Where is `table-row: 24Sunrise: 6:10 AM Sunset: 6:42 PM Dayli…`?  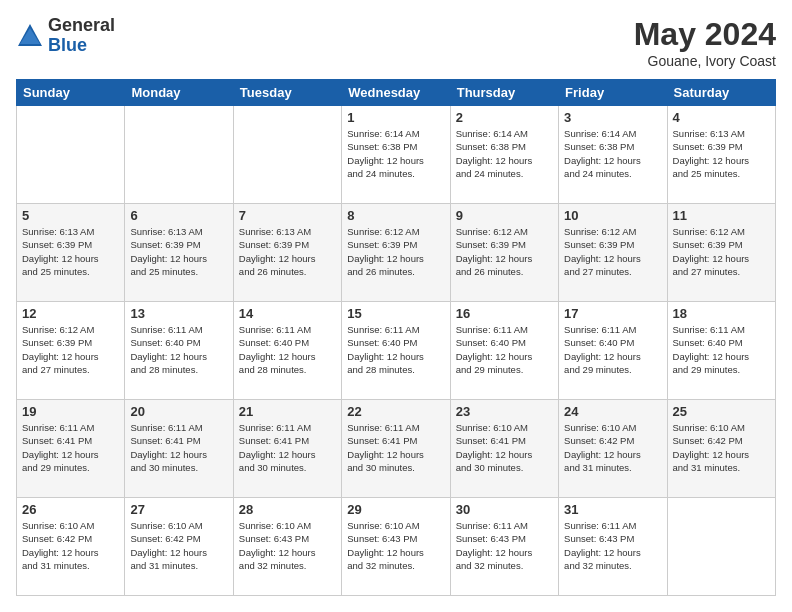 table-row: 24Sunrise: 6:10 AM Sunset: 6:42 PM Dayli… is located at coordinates (613, 449).